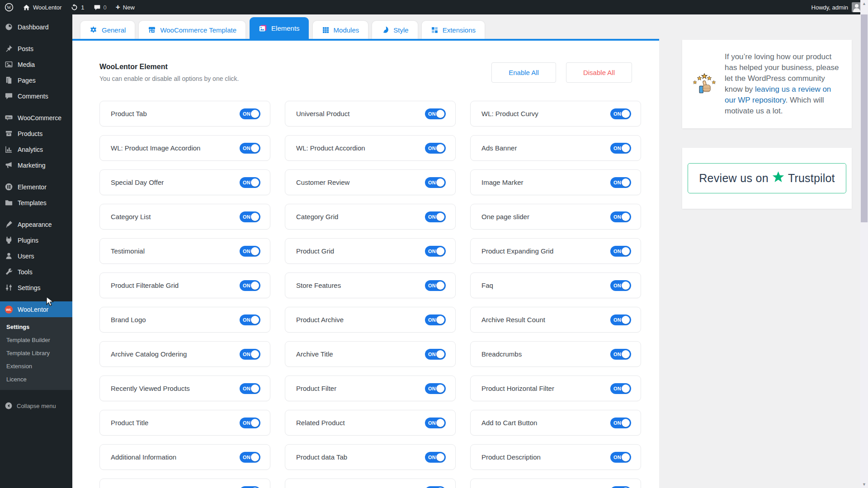  Describe the element at coordinates (36, 187) in the screenshot. I see `sidebar-item-elementor: Elementor` at that location.